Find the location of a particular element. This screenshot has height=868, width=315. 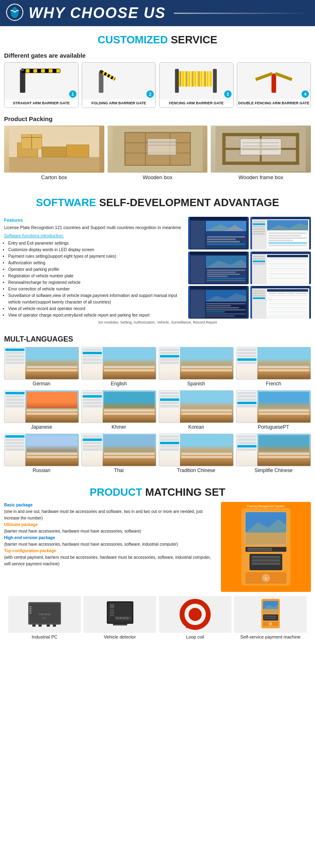

software-title: SOFTWARE SELF-DEVELOPMENT ADVANTAGE is located at coordinates (158, 201).